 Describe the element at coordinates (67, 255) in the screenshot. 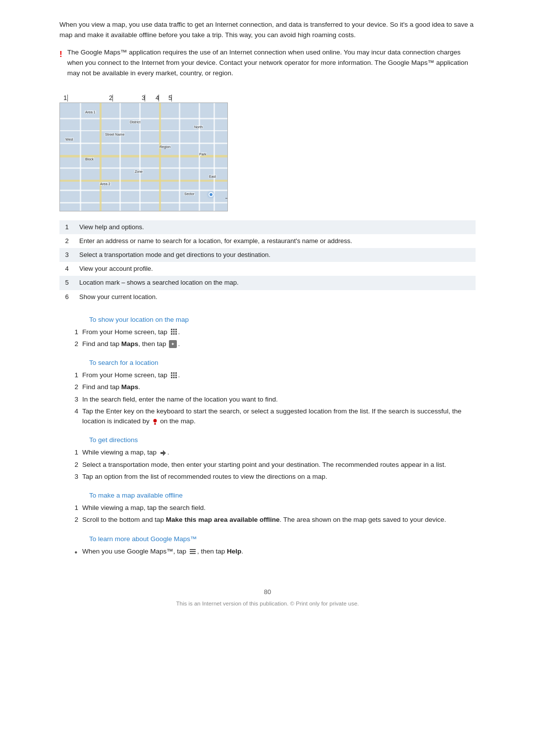

I see `desc-num-3: 3` at that location.